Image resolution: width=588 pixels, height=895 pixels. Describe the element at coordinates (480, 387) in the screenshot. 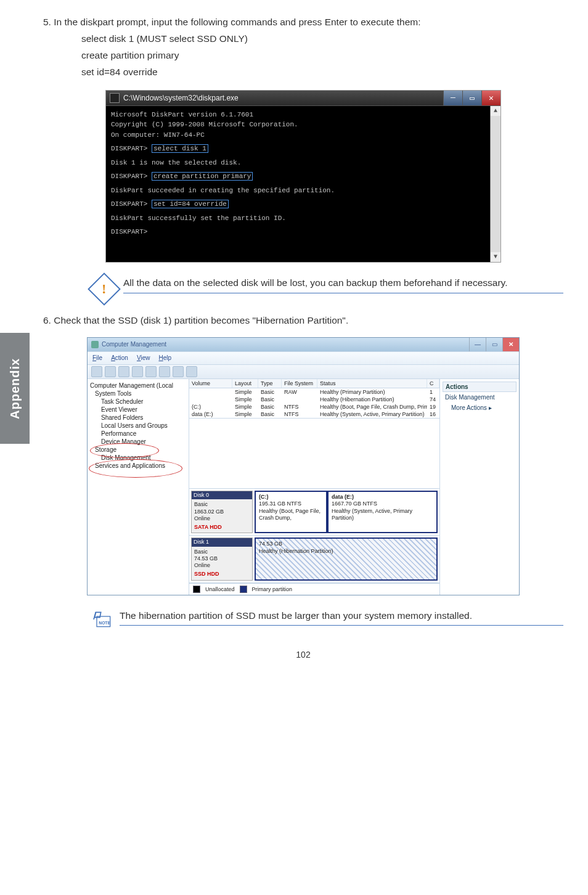

I see `actions-header: Actions` at that location.